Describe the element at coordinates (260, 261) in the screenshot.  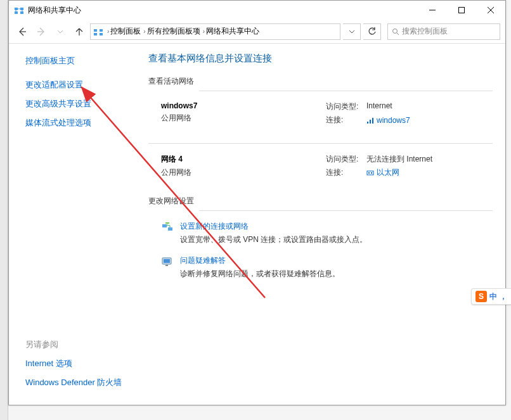
I see `troubleshoot-link: 问题疑难解答` at that location.